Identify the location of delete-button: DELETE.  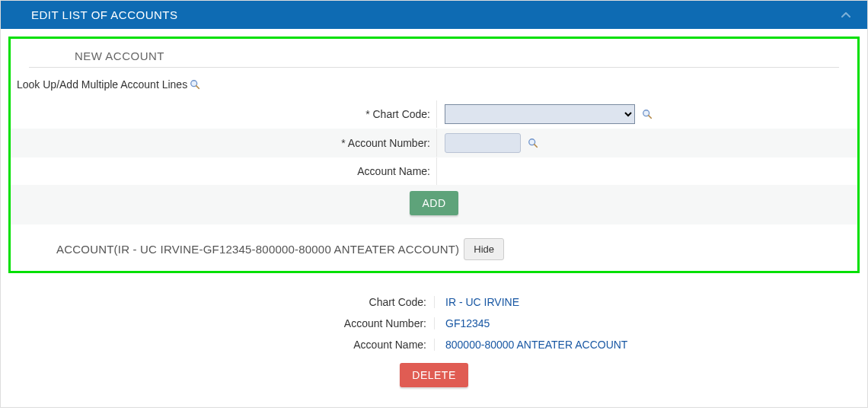
(434, 375).